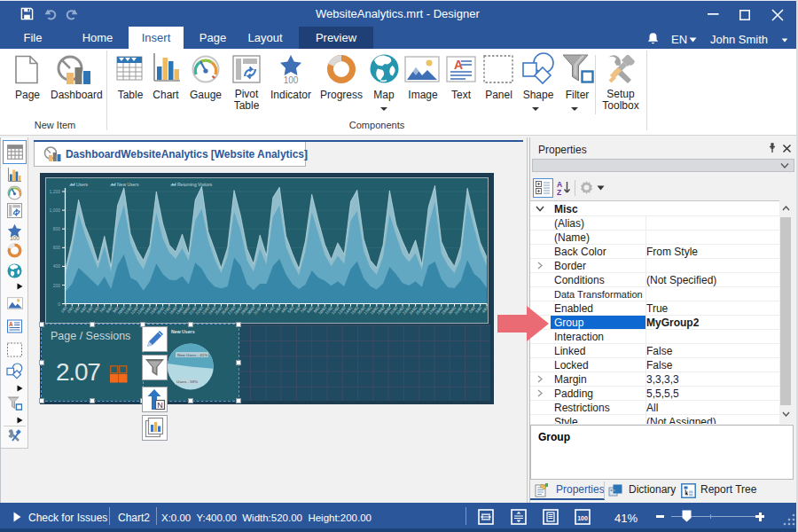 Image resolution: width=798 pixels, height=532 pixels. What do you see at coordinates (128, 184) in the screenshot?
I see `svg-text: New Users` at bounding box center [128, 184].